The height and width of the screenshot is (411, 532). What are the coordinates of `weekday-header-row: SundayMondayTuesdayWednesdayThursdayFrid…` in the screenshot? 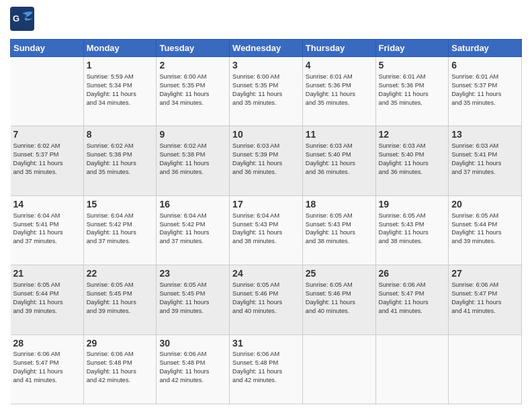 It's located at (266, 48).